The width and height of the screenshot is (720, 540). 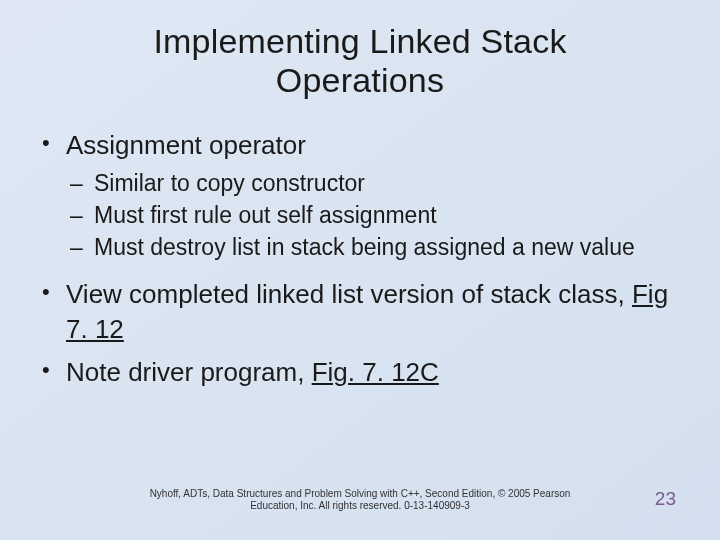 What do you see at coordinates (360, 61) in the screenshot?
I see `slide-title: Implementing Linked Stack Operations` at bounding box center [360, 61].